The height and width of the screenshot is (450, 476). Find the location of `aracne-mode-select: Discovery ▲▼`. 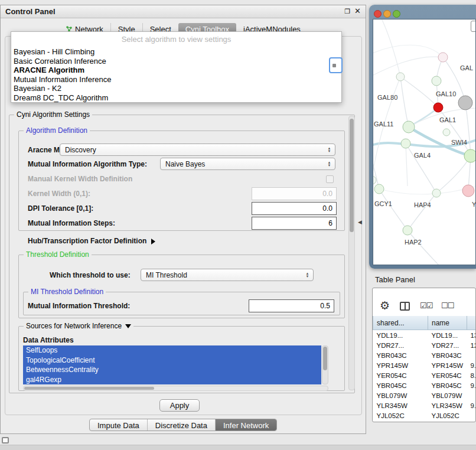

aracne-mode-select: Discovery ▲▼ is located at coordinates (197, 150).